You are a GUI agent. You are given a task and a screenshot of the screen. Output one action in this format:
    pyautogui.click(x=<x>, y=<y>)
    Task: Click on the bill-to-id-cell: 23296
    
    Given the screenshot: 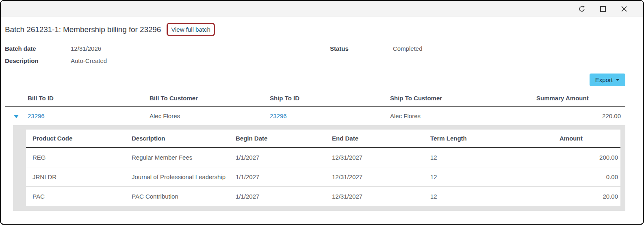 What is the action you would take?
    pyautogui.click(x=89, y=116)
    